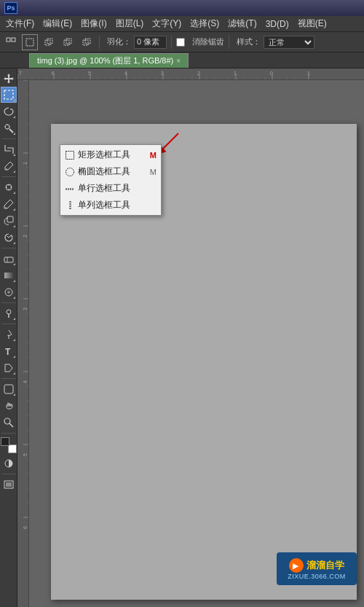  What do you see at coordinates (9, 187) in the screenshot?
I see `healing-brush-tool` at bounding box center [9, 187].